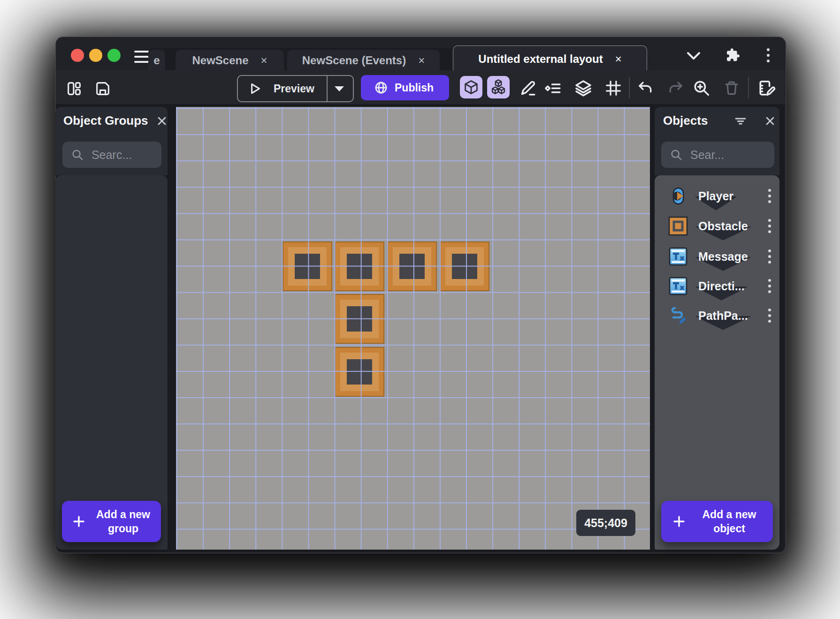  What do you see at coordinates (255, 89) in the screenshot?
I see `play-icon` at bounding box center [255, 89].